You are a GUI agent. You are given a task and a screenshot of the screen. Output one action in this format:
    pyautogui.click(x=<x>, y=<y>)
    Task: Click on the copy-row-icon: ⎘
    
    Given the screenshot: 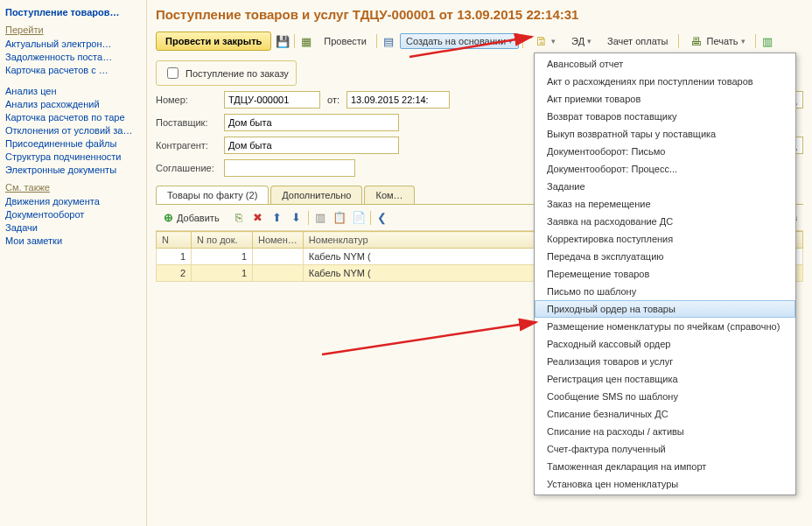 What is the action you would take?
    pyautogui.click(x=239, y=218)
    